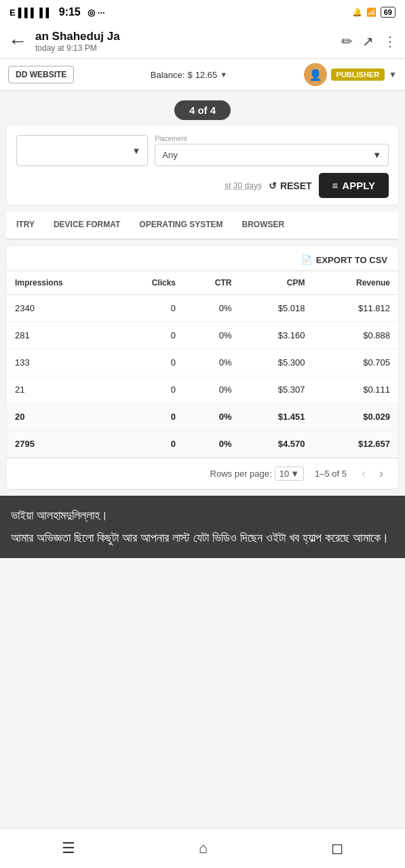 The width and height of the screenshot is (405, 868). What do you see at coordinates (277, 363) in the screenshot?
I see `cell-cpm: $5.300` at bounding box center [277, 363].